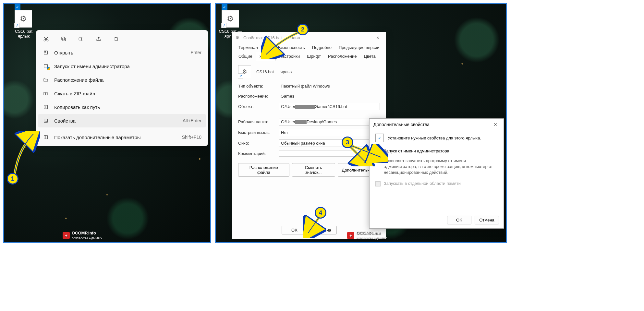 This screenshot has width=644, height=311. I want to click on annotation-bubble-3: 3, so click(347, 142).